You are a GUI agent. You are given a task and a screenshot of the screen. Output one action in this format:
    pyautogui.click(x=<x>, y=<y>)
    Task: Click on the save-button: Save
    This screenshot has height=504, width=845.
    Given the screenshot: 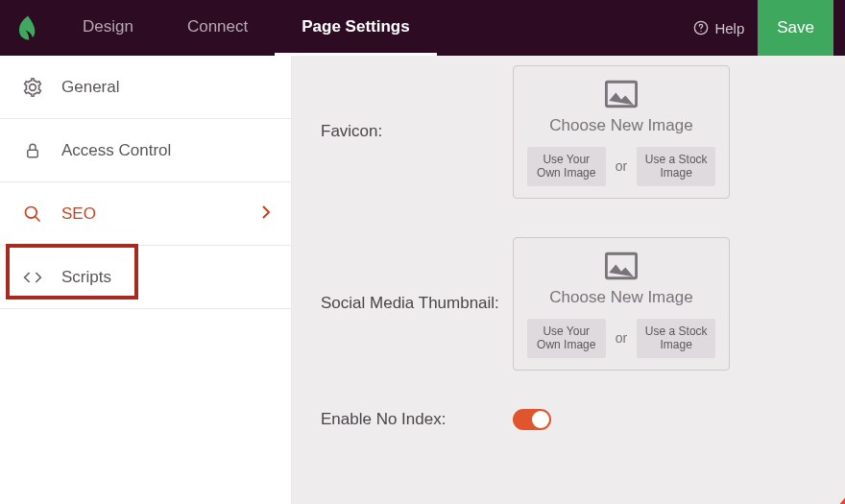 What is the action you would take?
    pyautogui.click(x=795, y=28)
    